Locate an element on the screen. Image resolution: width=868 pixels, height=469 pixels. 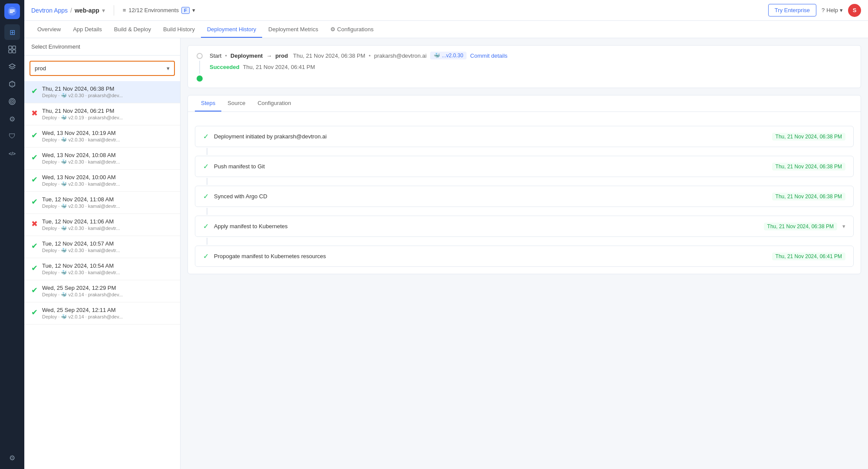
nav-icon-shield: 🛡 is located at coordinates (12, 136).